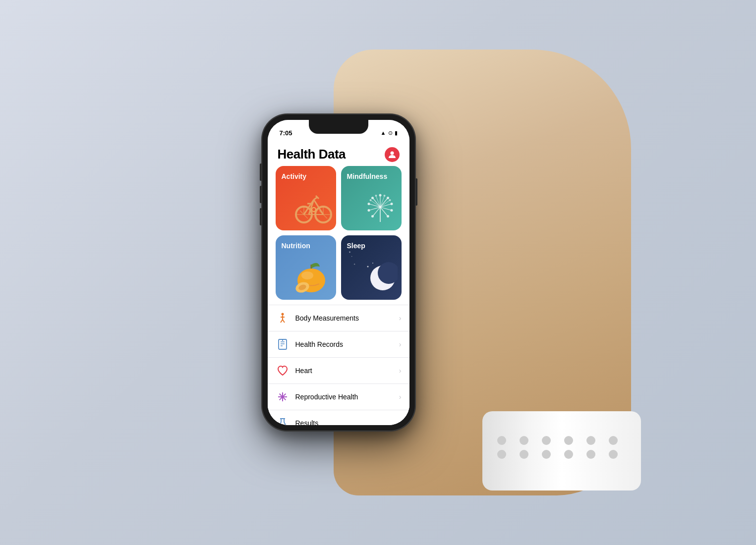  I want to click on sleep-moon-icon, so click(380, 277).